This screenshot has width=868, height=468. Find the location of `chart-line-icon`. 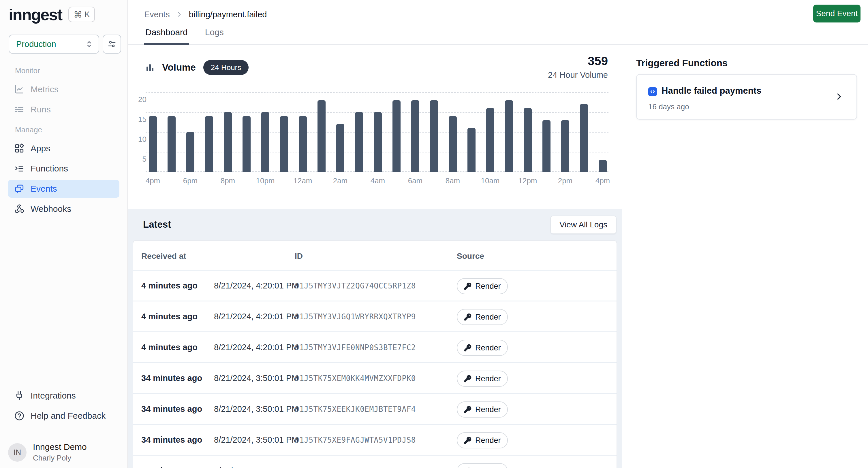

chart-line-icon is located at coordinates (20, 90).